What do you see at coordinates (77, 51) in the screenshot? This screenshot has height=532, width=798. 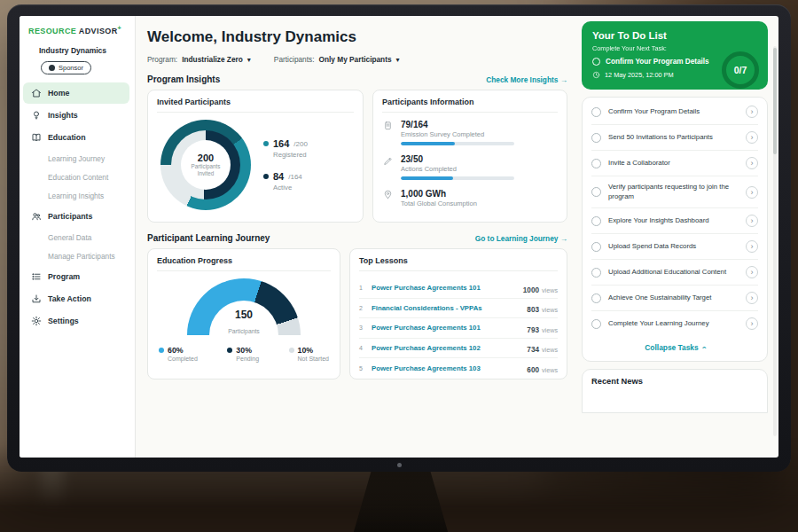 I see `org-name: Industry Dynamics` at bounding box center [77, 51].